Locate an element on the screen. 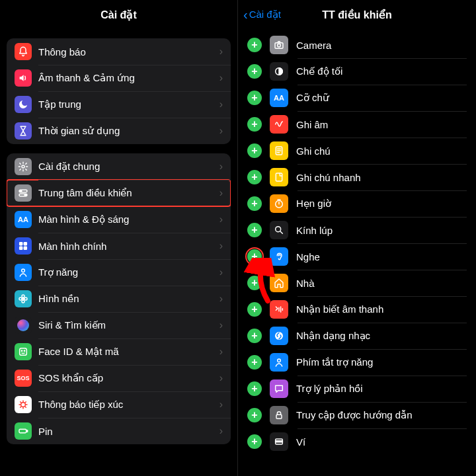 Image resolution: width=476 pixels, height=476 pixels. sos-icon: SOS is located at coordinates (23, 378).